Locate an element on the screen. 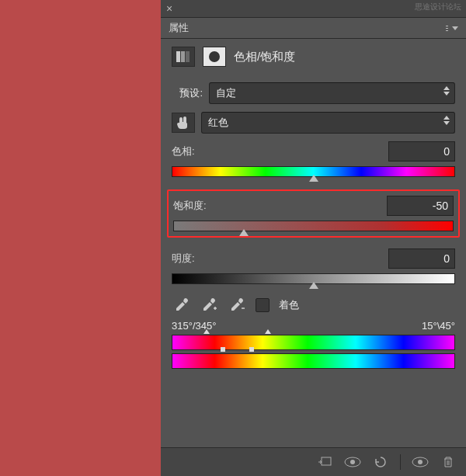 This screenshot has width=466, height=476. saturation-label: 饱和度: is located at coordinates (190, 206).